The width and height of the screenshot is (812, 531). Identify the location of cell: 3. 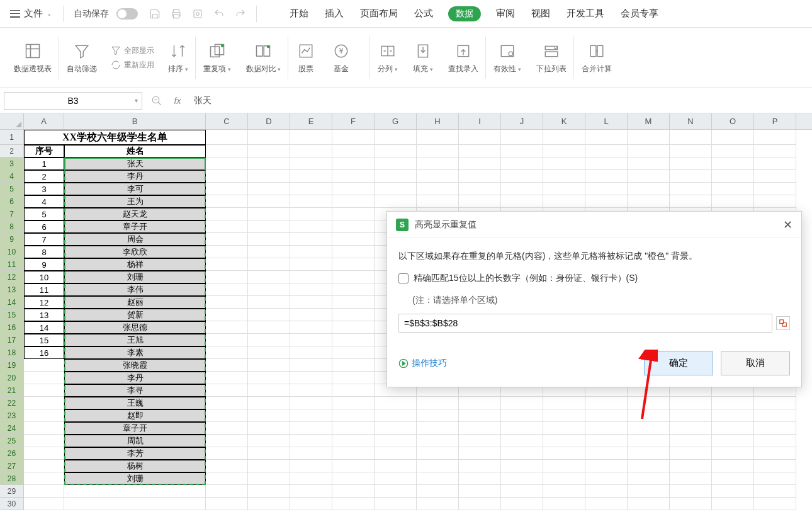
(44, 189).